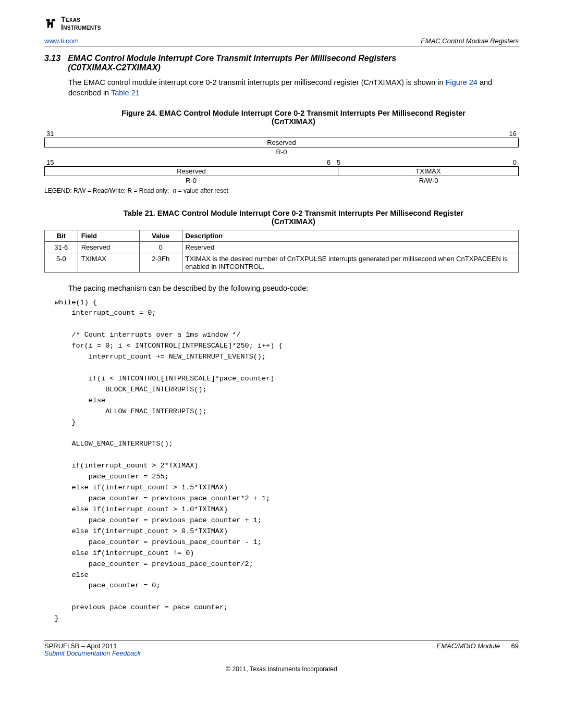  What do you see at coordinates (293, 288) in the screenshot?
I see `pseudo-code-intro: The pacing mechanism can be described by…` at bounding box center [293, 288].